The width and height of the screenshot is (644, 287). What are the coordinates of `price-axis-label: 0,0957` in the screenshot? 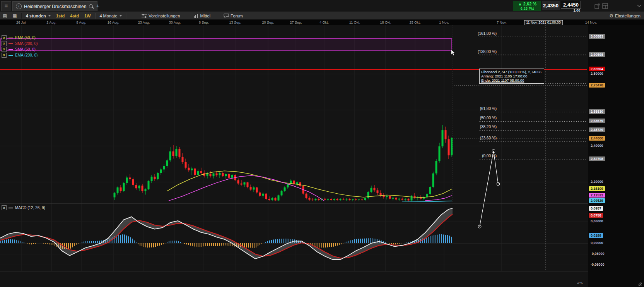 It's located at (596, 208).